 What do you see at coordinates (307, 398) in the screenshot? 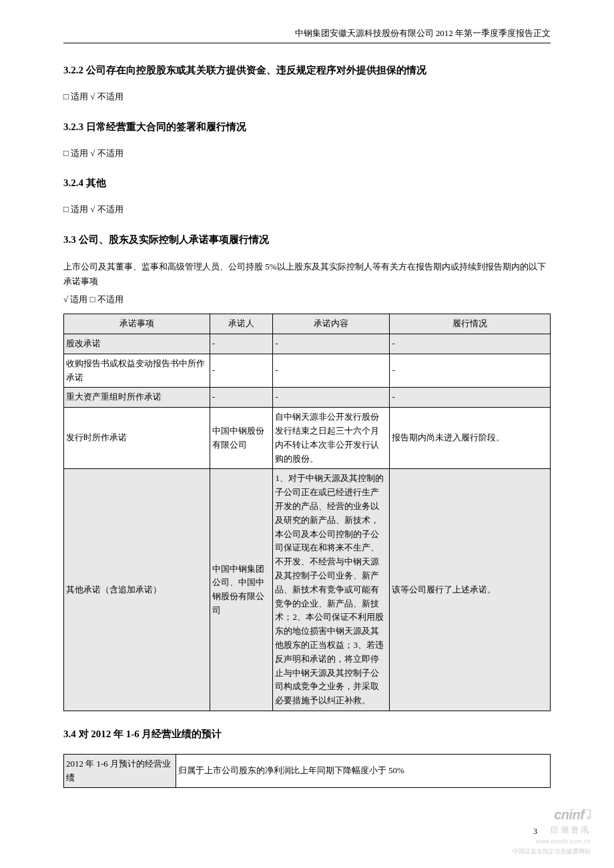
I see `table-row: 重大资产重组时所作承诺---` at bounding box center [307, 398].